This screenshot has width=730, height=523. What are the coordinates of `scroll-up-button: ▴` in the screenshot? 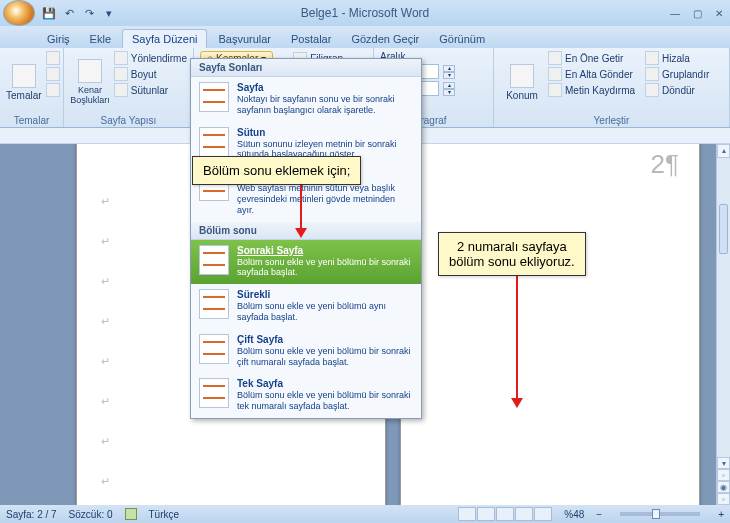 It's located at (724, 151).